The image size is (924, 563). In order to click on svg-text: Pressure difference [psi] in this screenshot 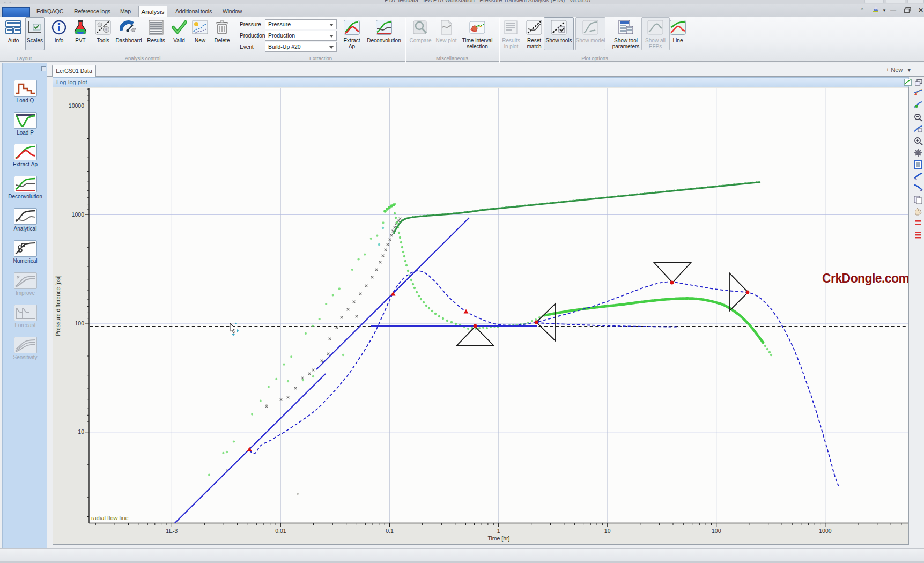, I will do `click(58, 306)`.